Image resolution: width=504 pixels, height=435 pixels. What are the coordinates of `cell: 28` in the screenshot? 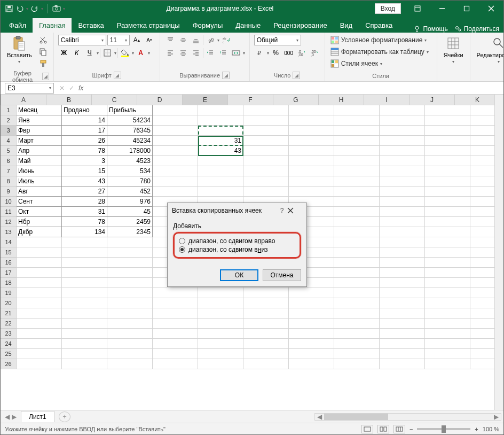 It's located at (84, 202).